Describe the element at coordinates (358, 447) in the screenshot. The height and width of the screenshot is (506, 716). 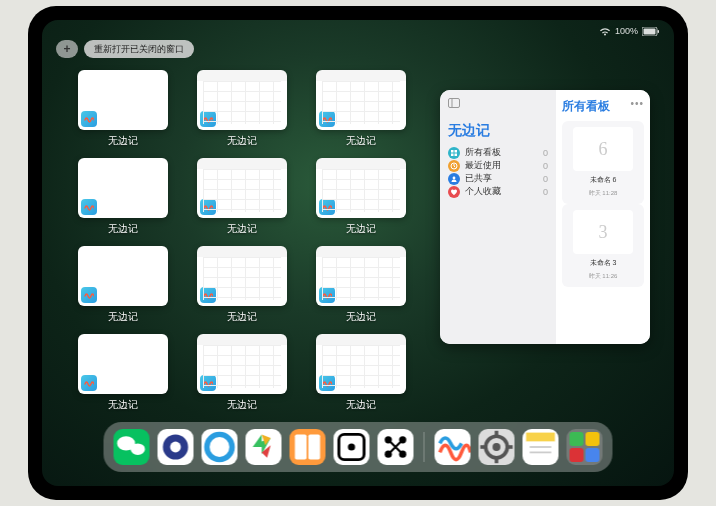
I see `dock` at that location.